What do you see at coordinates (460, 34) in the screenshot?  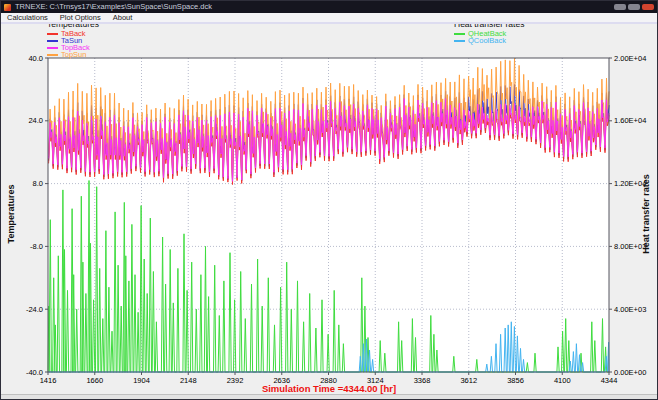 I see `legend-swatch-qheatback` at bounding box center [460, 34].